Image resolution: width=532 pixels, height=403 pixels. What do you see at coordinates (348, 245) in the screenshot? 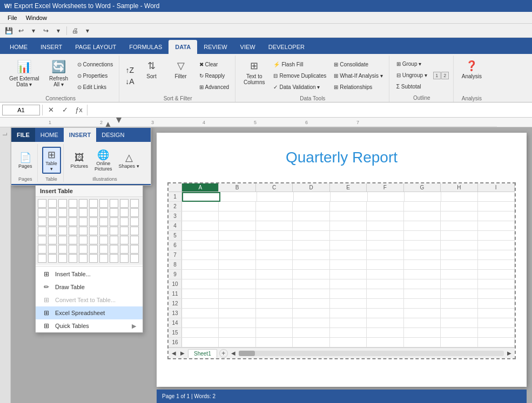
I see `cell-e6` at bounding box center [348, 245].